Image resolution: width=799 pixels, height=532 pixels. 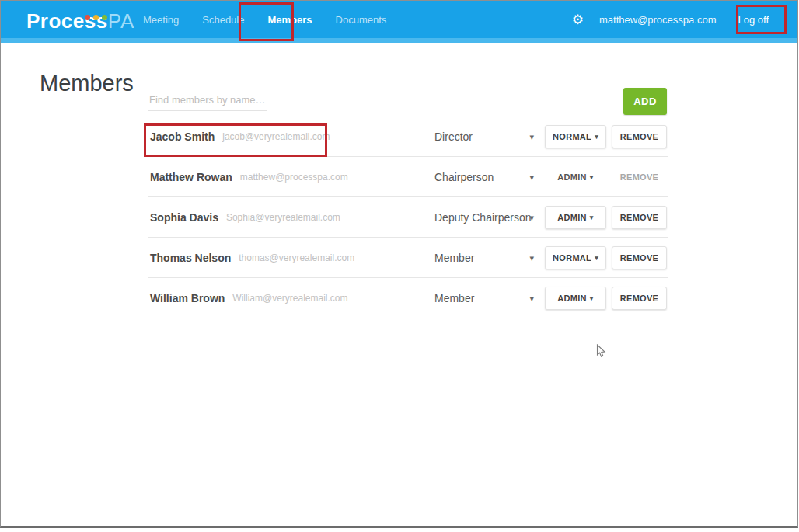 What do you see at coordinates (408, 217) in the screenshot?
I see `member-row-sophia-davis: Sophia Davis Sophia@veryrealemail.com De…` at bounding box center [408, 217].